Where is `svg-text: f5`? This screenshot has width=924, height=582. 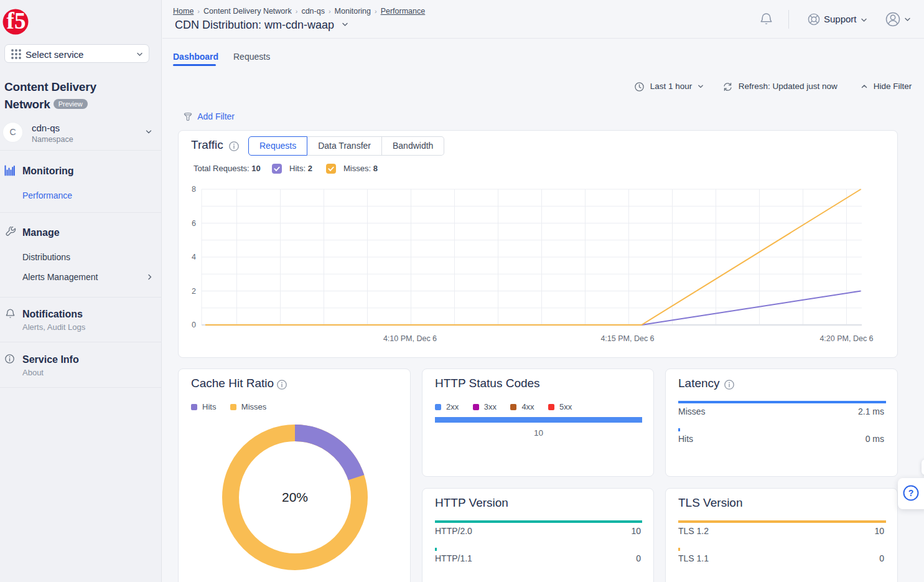 svg-text: f5 is located at coordinates (16, 21).